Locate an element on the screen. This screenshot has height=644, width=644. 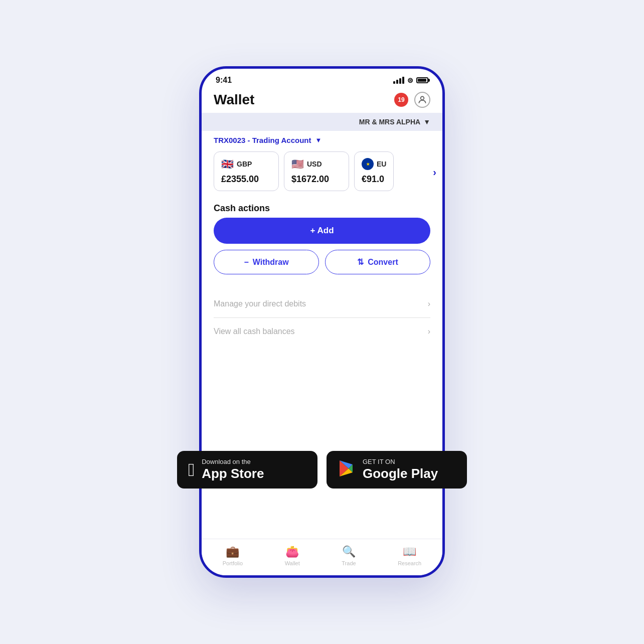
status-icons: ⊜ is located at coordinates (411, 80).